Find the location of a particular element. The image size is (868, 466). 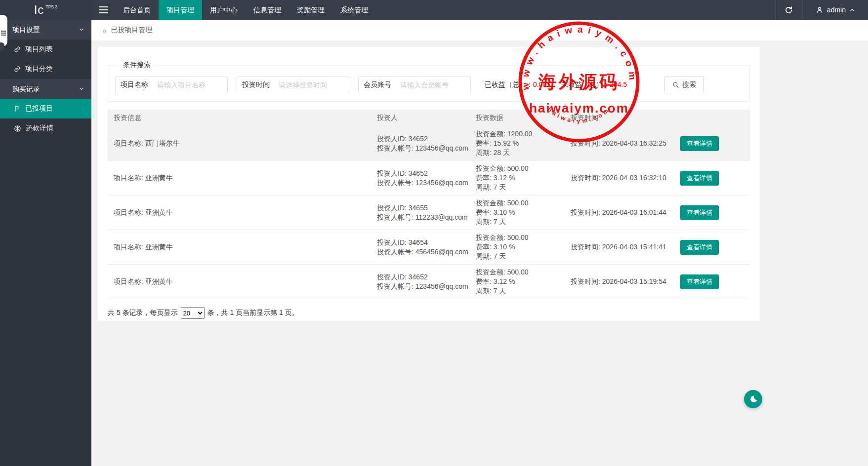

sidebar-item-invested-projects: 已投项目 is located at coordinates (45, 109).